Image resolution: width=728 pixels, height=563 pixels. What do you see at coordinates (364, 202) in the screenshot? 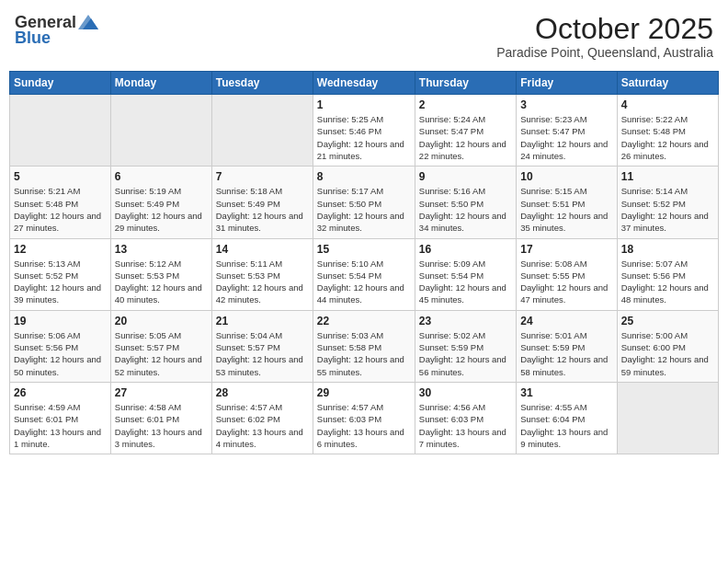
I see `calendar-week-row: 5Sunrise: 5:21 AMSunset: 5:48 PMDaylight…` at bounding box center [364, 202].